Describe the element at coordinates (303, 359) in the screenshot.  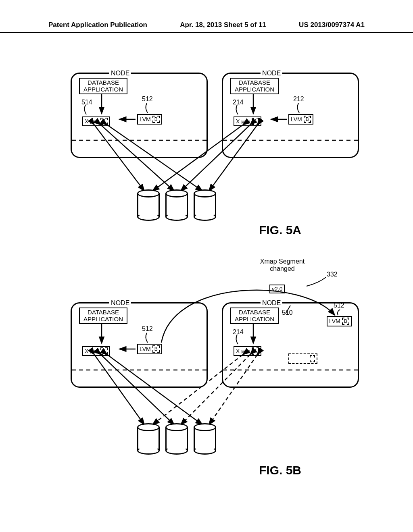
I see `lvm-box-old: LVM` at that location.